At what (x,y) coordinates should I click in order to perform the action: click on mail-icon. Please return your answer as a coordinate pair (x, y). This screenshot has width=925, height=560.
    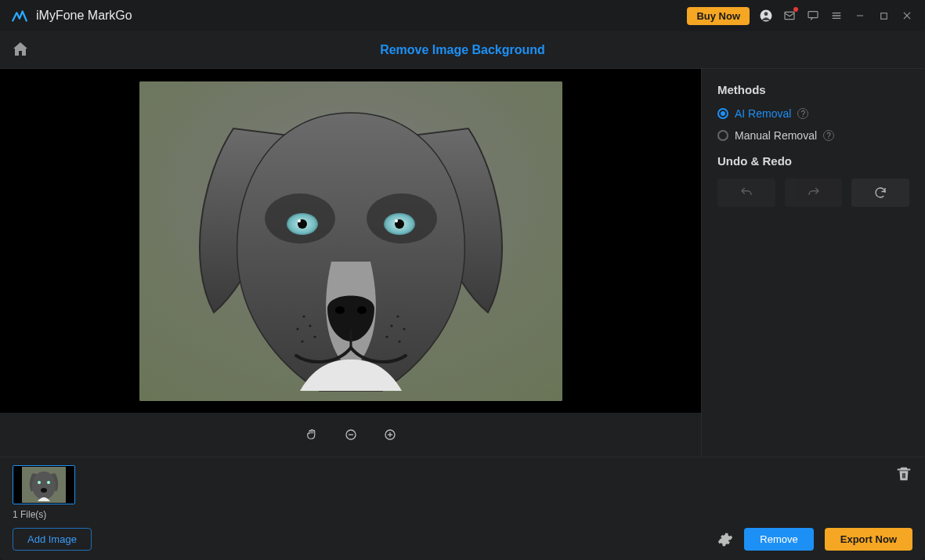
    Looking at the image, I should click on (790, 16).